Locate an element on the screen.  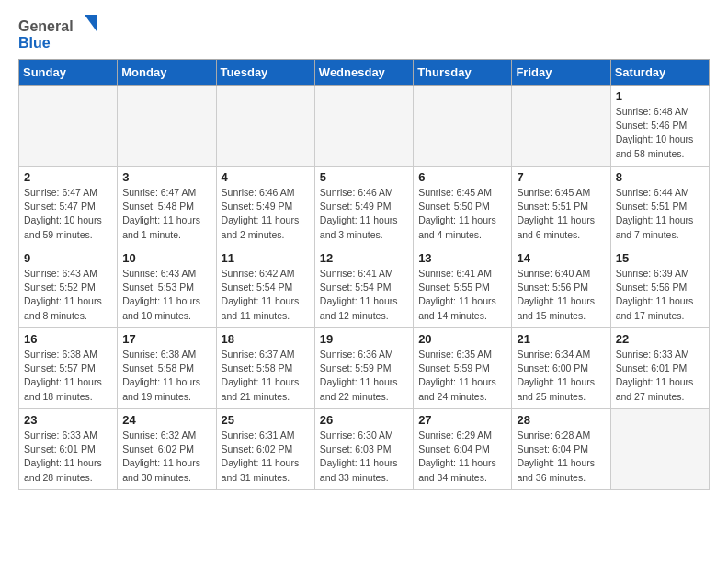
calendar-cell: 15Sunrise: 6:39 AM Sunset: 5:56 PM Dayli… is located at coordinates (660, 288).